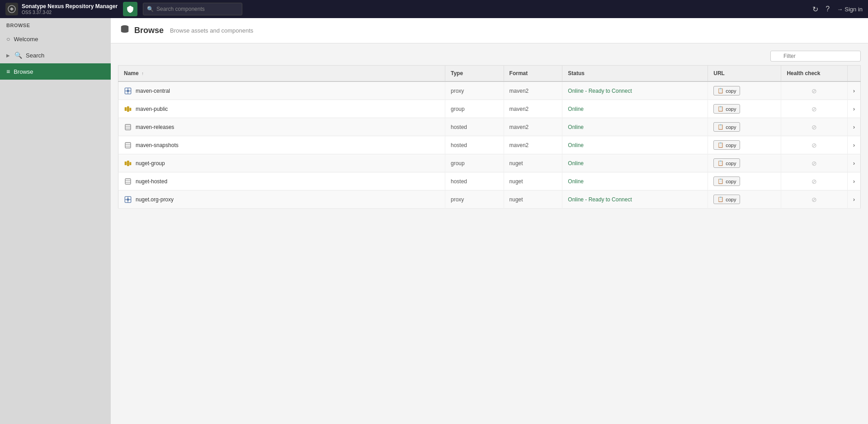 This screenshot has width=868, height=424. Describe the element at coordinates (197, 9) in the screenshot. I see `search-input` at that location.